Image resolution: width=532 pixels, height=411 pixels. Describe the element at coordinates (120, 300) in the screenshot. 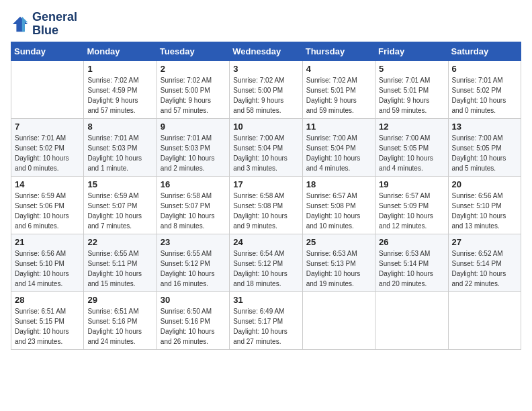

I see `day-number: 29` at that location.